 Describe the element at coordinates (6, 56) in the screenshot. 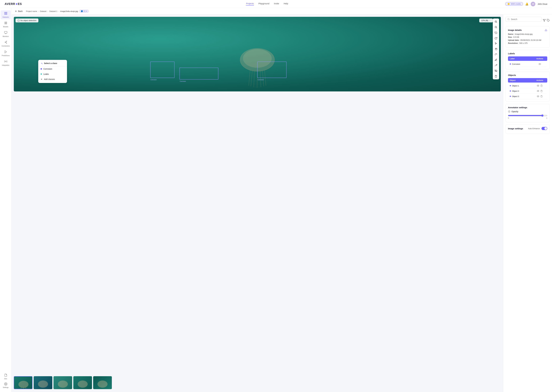

I see `sidebar-label-predictions: Predictions` at that location.